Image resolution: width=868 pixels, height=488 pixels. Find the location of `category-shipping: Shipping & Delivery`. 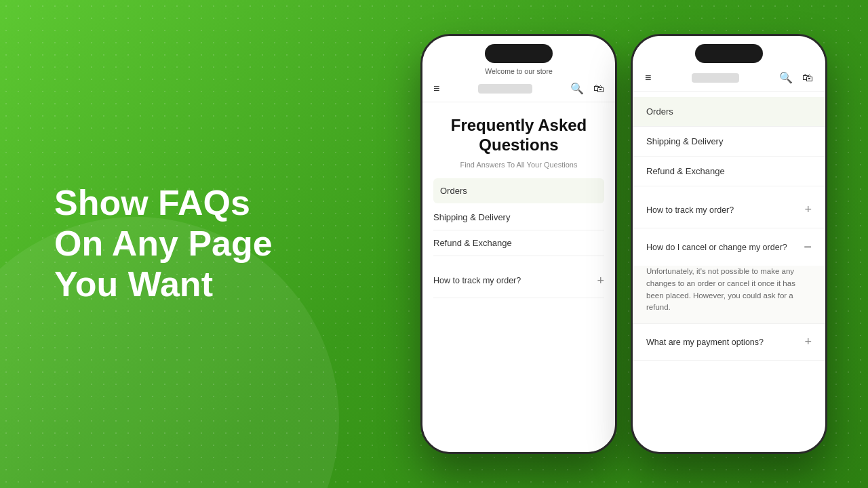

category-shipping: Shipping & Delivery is located at coordinates (519, 218).